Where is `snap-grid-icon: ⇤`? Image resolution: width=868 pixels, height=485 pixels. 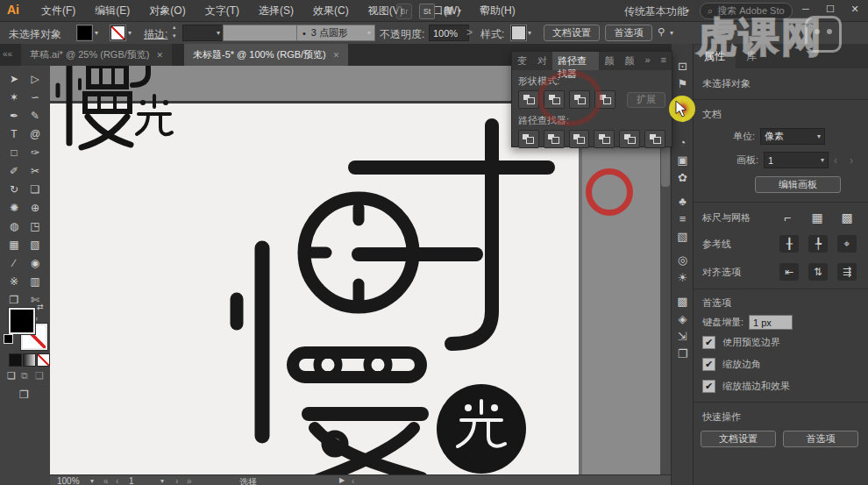 snap-grid-icon: ⇤ is located at coordinates (789, 272).